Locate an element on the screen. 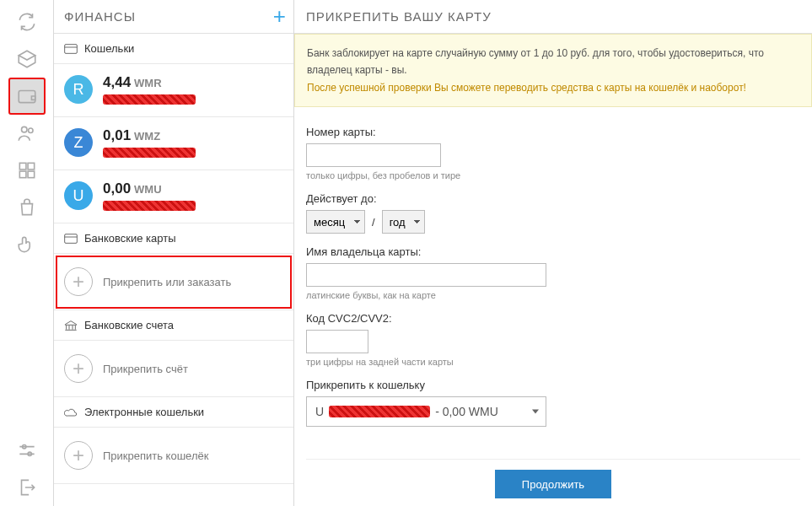  nav-logout is located at coordinates (27, 487).